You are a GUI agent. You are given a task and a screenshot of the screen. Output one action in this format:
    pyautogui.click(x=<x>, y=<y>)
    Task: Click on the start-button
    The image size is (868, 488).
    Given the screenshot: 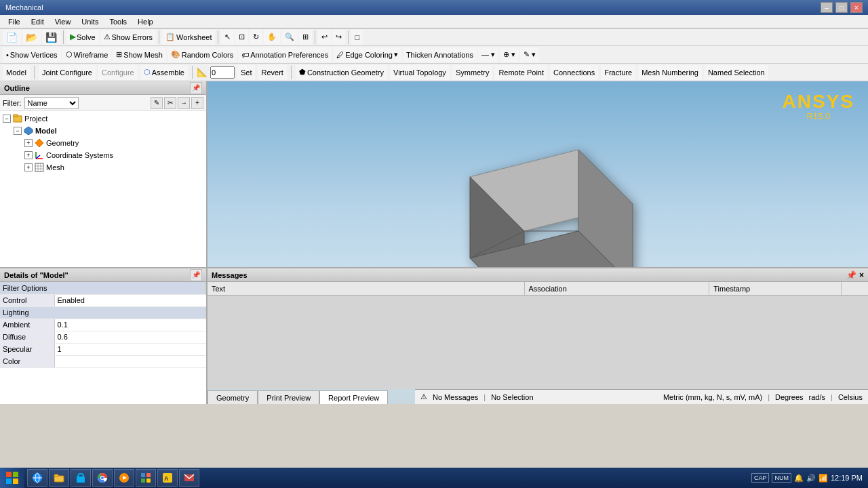 What is the action you would take?
    pyautogui.click(x=12, y=478)
    